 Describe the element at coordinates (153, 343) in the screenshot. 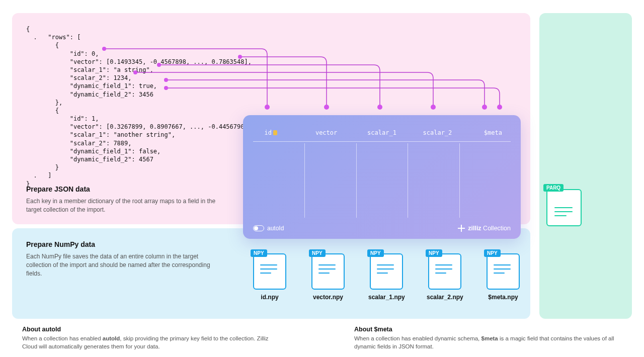

I see `note-autoid-body: When a collection has enabled autoId, sk…` at that location.